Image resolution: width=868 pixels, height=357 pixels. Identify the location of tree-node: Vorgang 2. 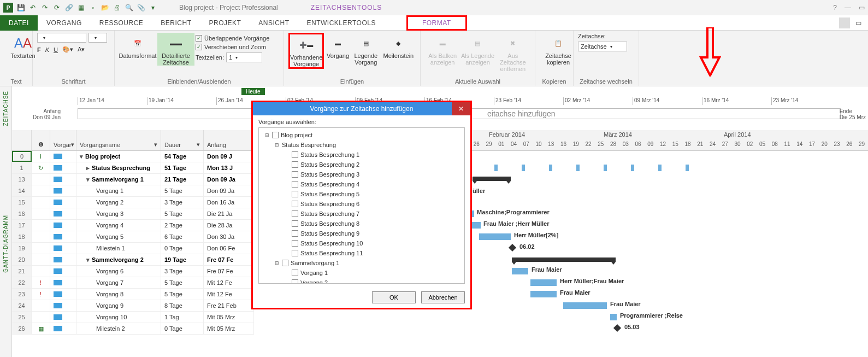
(362, 281).